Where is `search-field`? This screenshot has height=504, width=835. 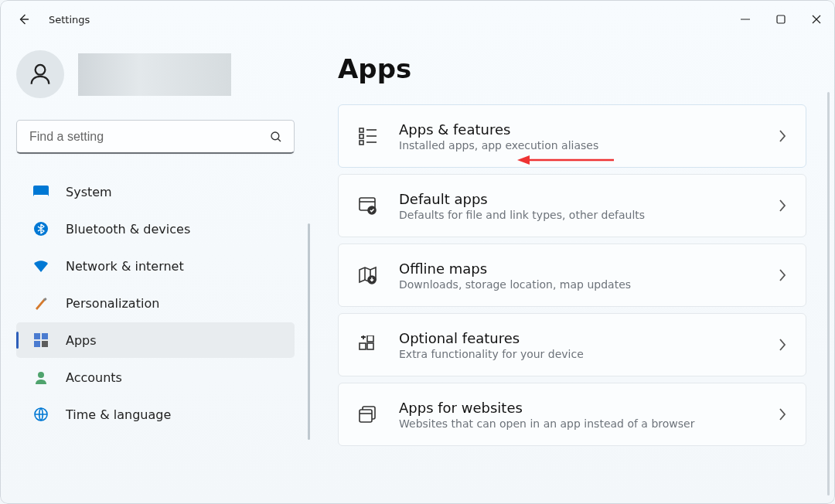
search-field is located at coordinates (148, 137).